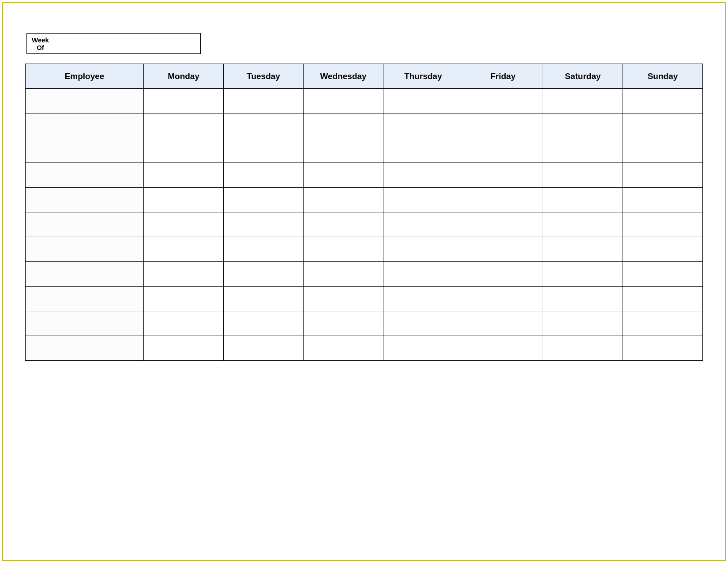 This screenshot has width=728, height=563. What do you see at coordinates (264, 76) in the screenshot?
I see `header-tuesday: Tuesday` at bounding box center [264, 76].